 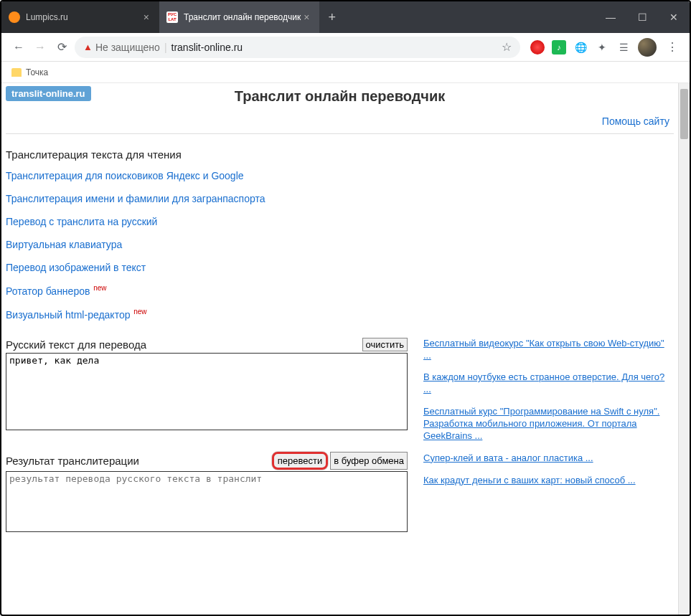 What do you see at coordinates (243, 17) in the screenshot?
I see `tab-label: Транслит онлайн переводчик` at bounding box center [243, 17].